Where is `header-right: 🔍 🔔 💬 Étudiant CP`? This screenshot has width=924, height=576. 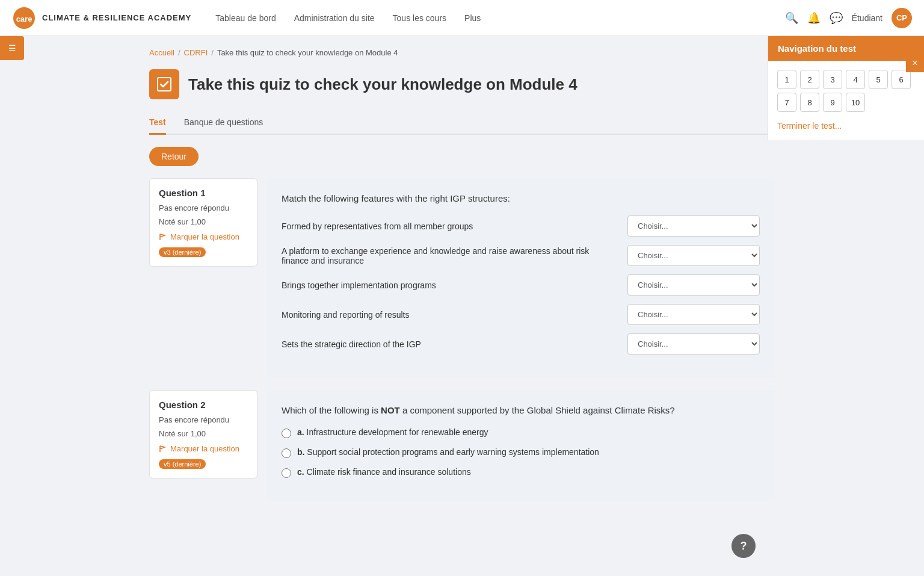
header-right: 🔍 🔔 💬 Étudiant CP is located at coordinates (848, 18).